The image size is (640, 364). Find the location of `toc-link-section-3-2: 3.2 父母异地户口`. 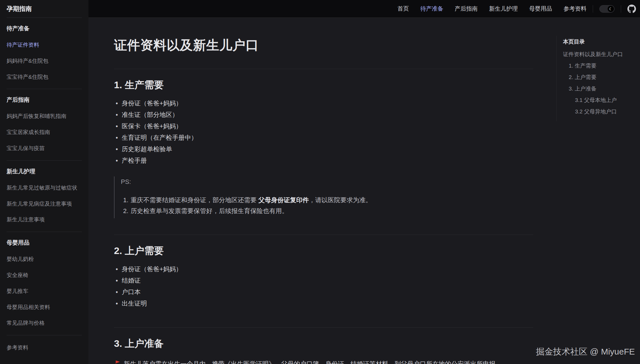

toc-link-section-3-2: 3.2 父母异地户口 is located at coordinates (601, 112).